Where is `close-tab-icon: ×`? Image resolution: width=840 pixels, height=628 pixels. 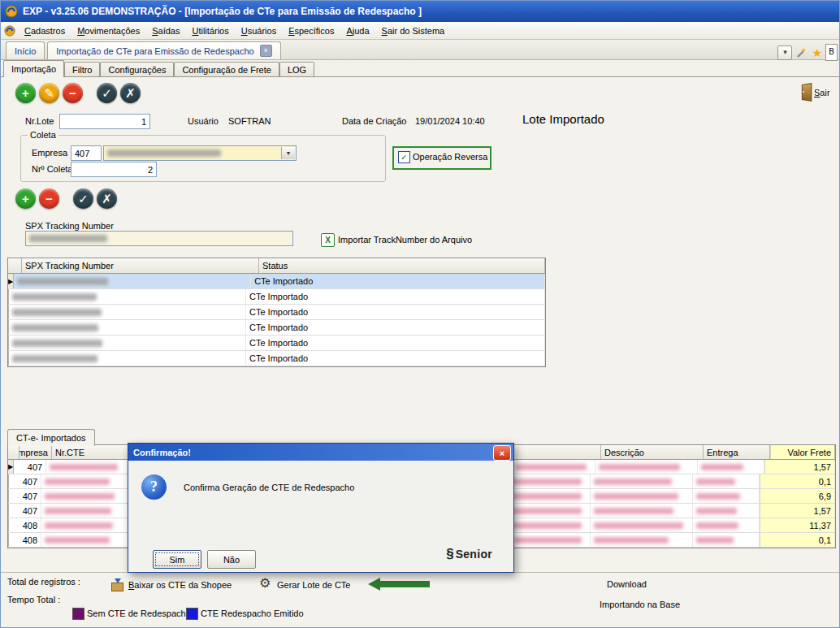 close-tab-icon: × is located at coordinates (266, 50).